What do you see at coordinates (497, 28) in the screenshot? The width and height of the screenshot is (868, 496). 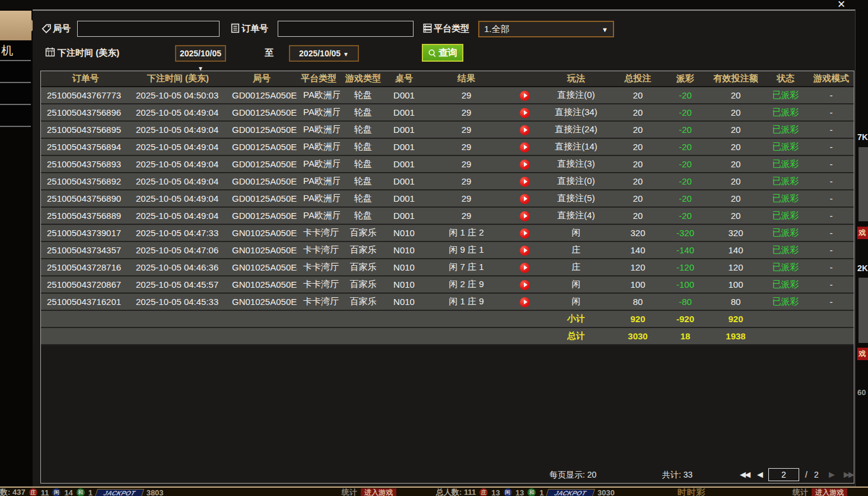 I see `platform-selected-value: 1.全部` at bounding box center [497, 28].